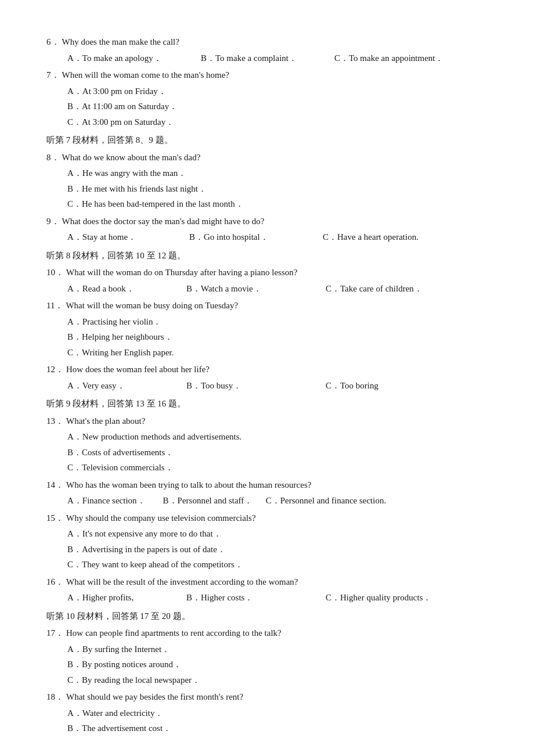 This screenshot has height=756, width=534. What do you see at coordinates (146, 75) in the screenshot?
I see `q7-text: When will the woman come to the man's ho…` at bounding box center [146, 75].